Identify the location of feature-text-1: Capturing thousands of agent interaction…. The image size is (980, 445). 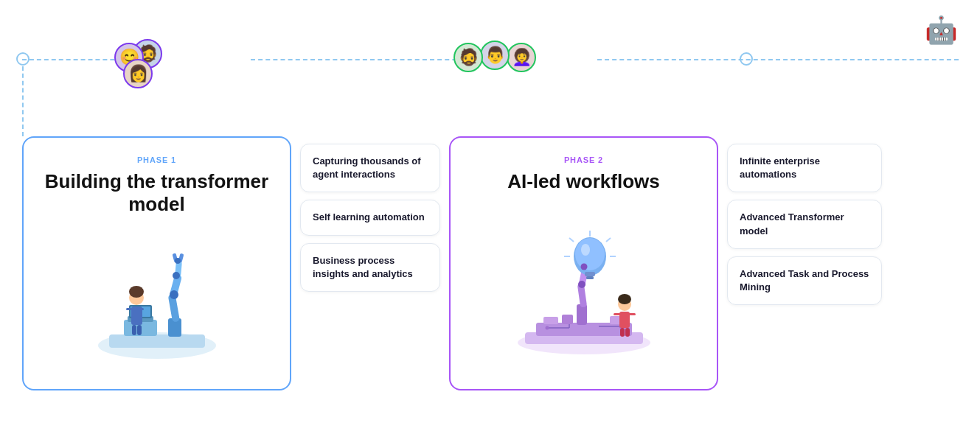
(370, 168).